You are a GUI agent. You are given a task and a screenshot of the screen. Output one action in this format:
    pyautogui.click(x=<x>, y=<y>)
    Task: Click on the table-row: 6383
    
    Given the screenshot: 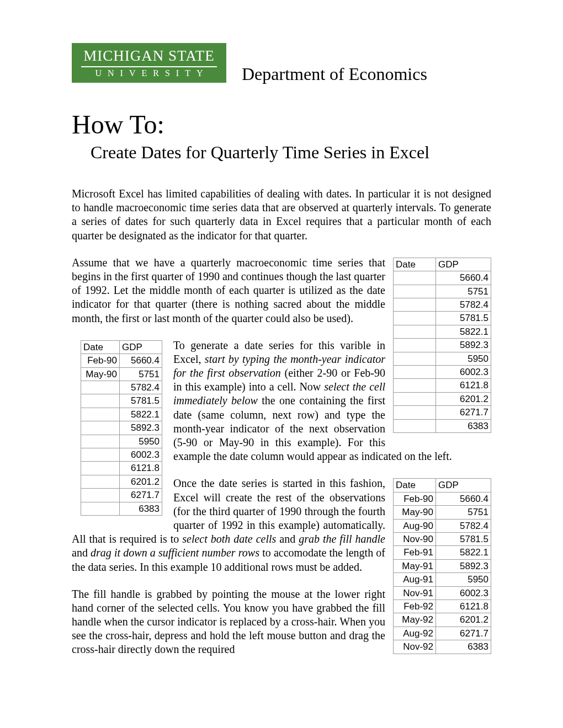 What is the action you would take?
    pyautogui.click(x=121, y=508)
    